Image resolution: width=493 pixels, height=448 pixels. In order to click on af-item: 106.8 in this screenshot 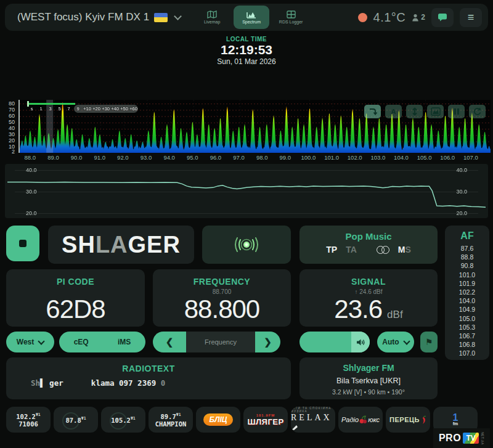, I will do `click(467, 344)`.